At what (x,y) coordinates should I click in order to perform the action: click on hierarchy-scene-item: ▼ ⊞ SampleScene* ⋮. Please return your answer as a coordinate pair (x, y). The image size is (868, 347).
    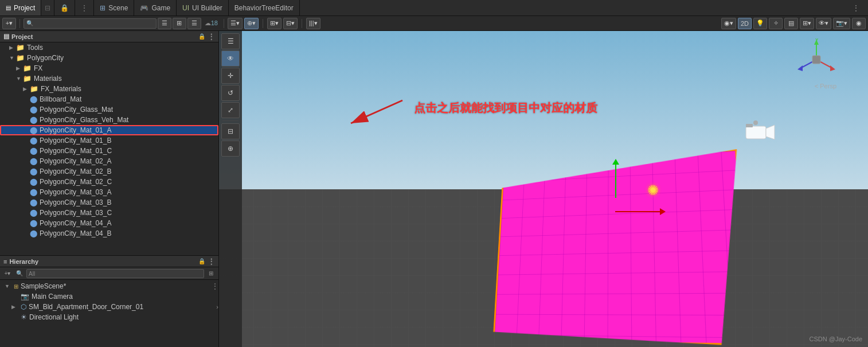
    Looking at the image, I should click on (109, 286).